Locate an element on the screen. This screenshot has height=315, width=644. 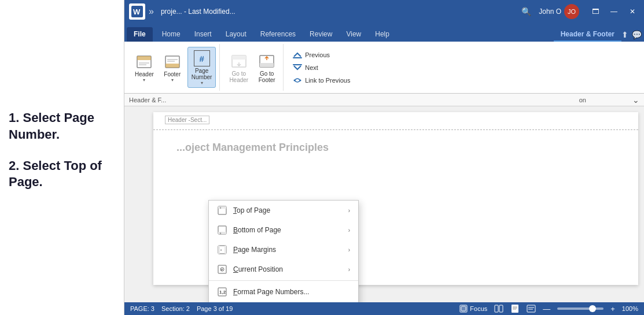
read-mode-icon is located at coordinates (499, 309).